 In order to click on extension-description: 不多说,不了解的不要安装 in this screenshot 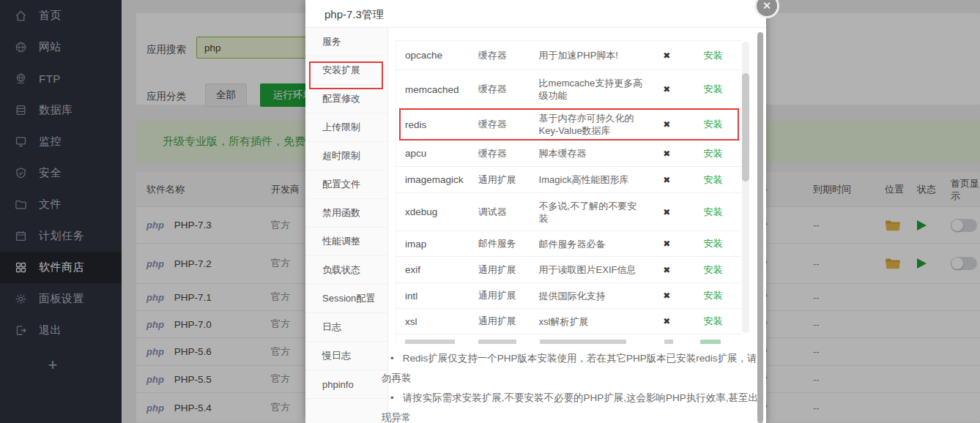, I will do `click(594, 212)`.